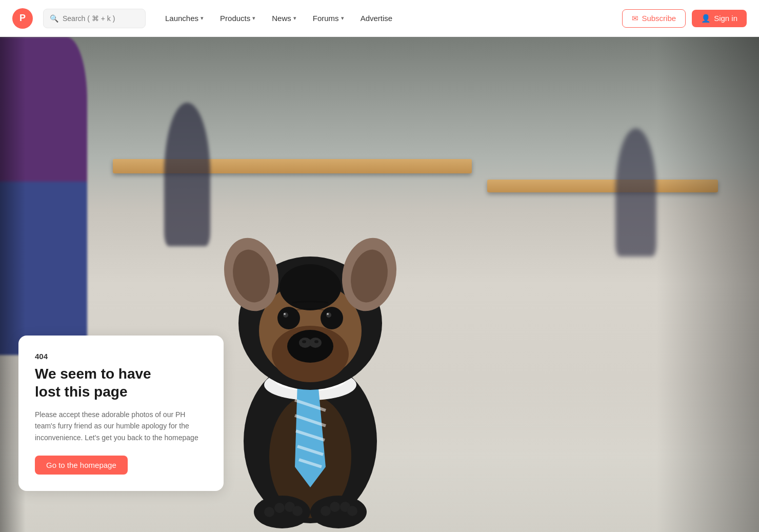  I want to click on nav-item-advertise: Advertise, so click(376, 18).